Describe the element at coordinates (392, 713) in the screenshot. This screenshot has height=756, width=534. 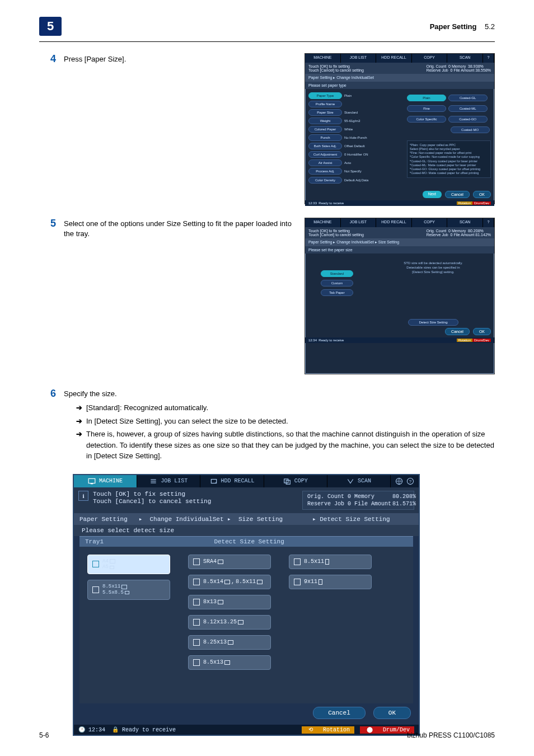
I see `ls-ok-button: OK` at that location.